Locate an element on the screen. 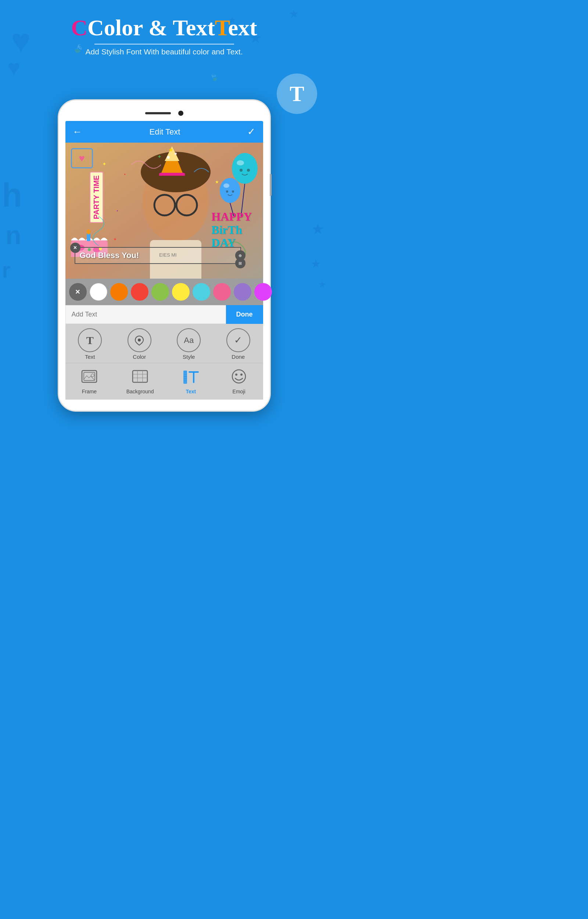 The image size is (588, 919). color-swatch-orange is located at coordinates (119, 292).